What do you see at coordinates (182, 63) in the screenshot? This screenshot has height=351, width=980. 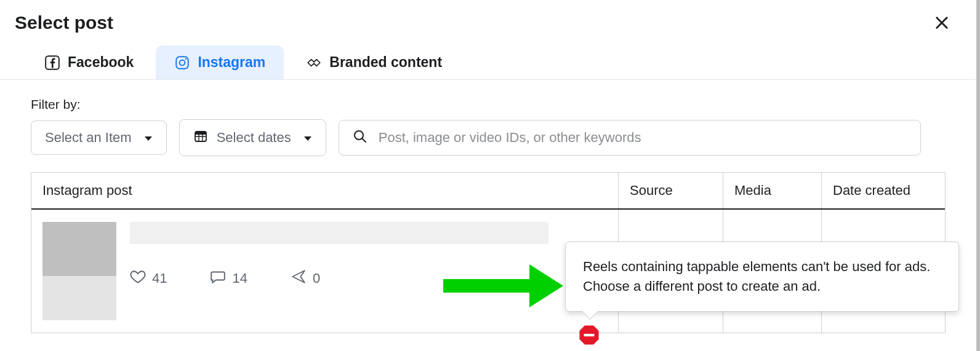 I see `instagram-icon` at bounding box center [182, 63].